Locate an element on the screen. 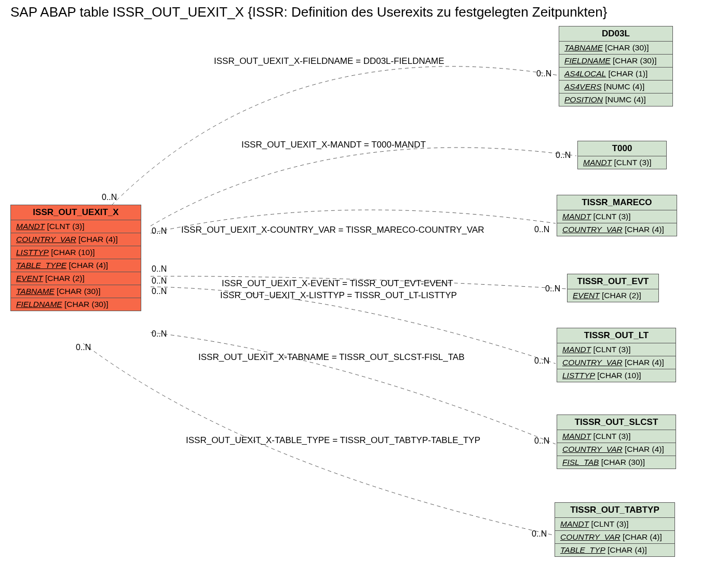  table-tissr-out-slcst: TISSR_OUT_SLCST MANDT [CLNT (3)] COUNTRY… is located at coordinates (616, 442).